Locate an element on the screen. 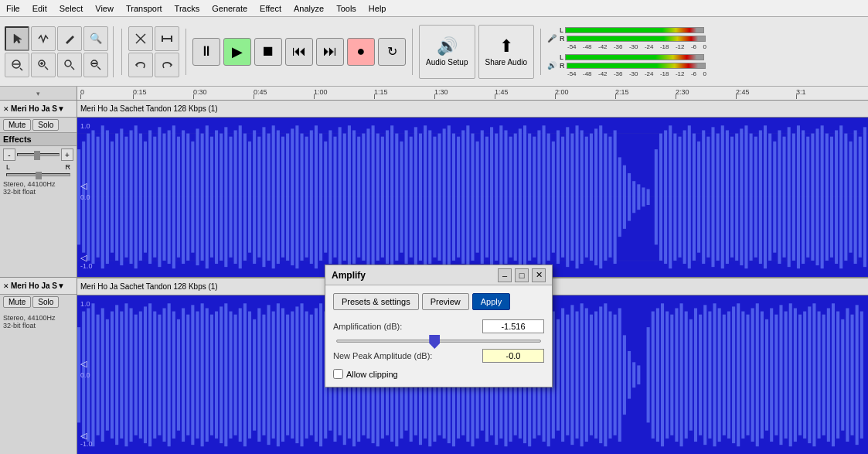  preview-btn: Preview is located at coordinates (445, 302).